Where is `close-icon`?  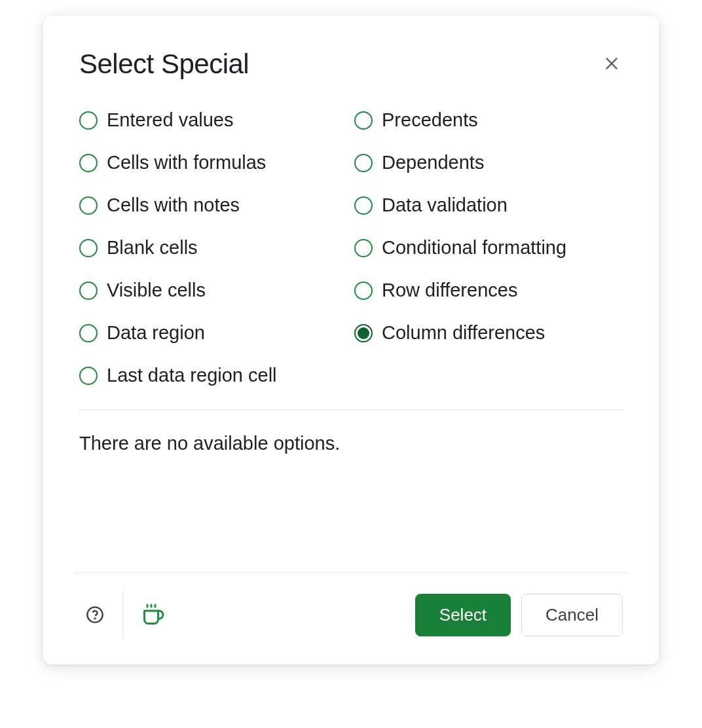
close-icon is located at coordinates (612, 64).